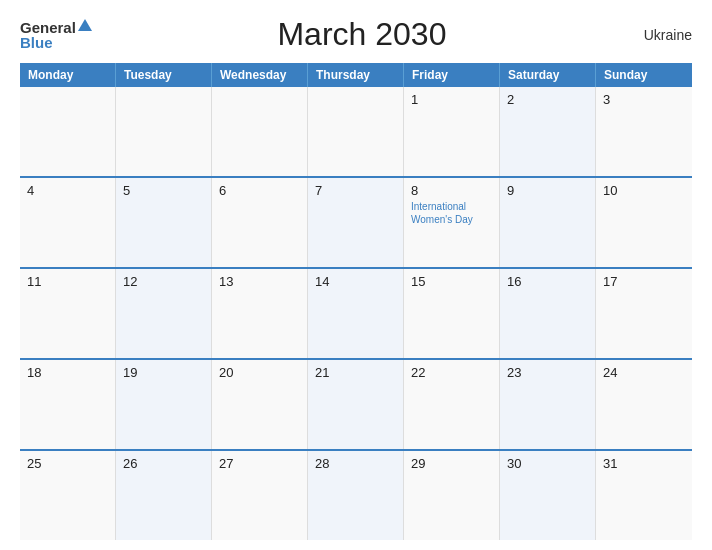  What do you see at coordinates (644, 372) in the screenshot?
I see `day-number: 24` at bounding box center [644, 372].